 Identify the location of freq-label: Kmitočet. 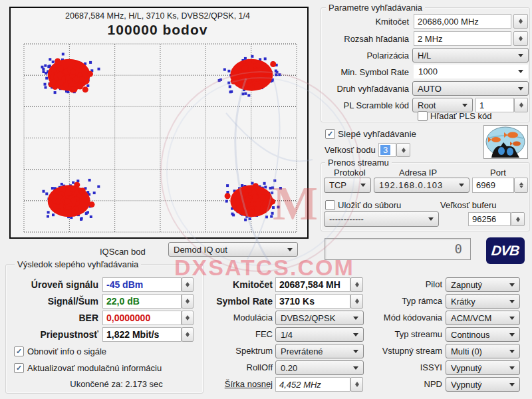
(364, 21).